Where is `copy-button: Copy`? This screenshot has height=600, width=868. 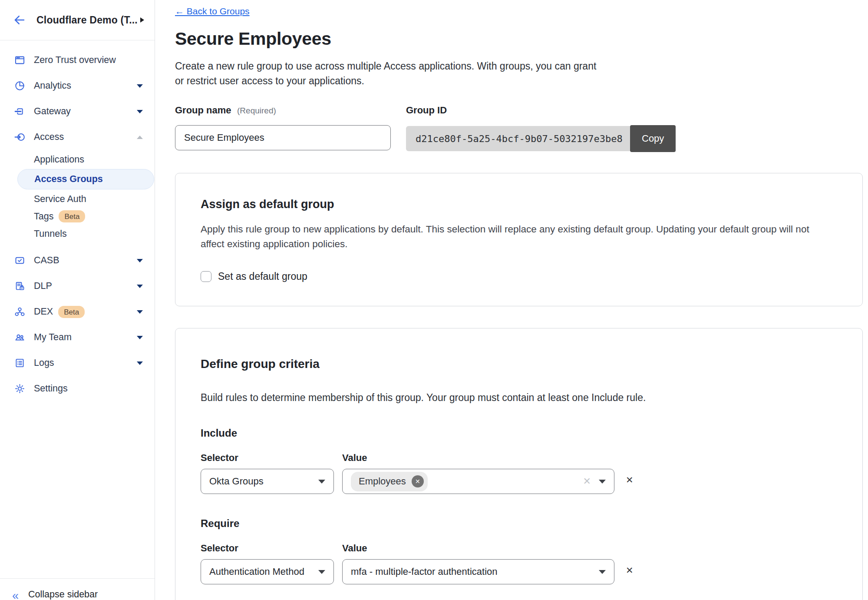 copy-button: Copy is located at coordinates (653, 139).